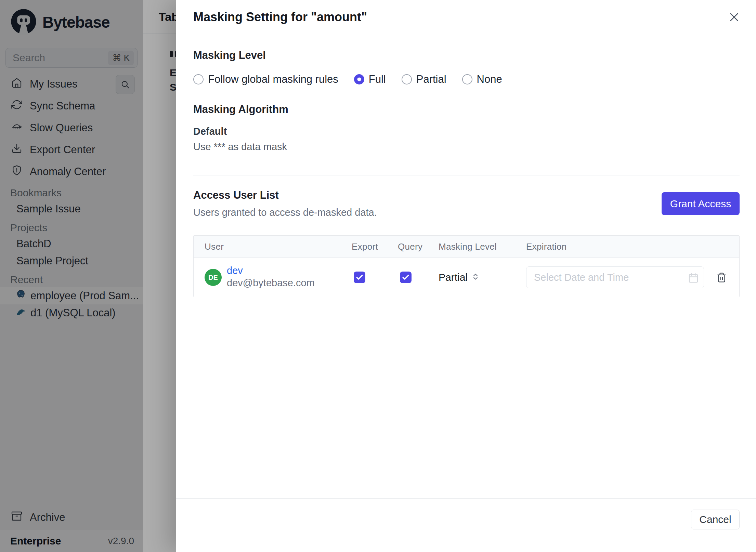  Describe the element at coordinates (490, 79) in the screenshot. I see `radio-label: None` at that location.